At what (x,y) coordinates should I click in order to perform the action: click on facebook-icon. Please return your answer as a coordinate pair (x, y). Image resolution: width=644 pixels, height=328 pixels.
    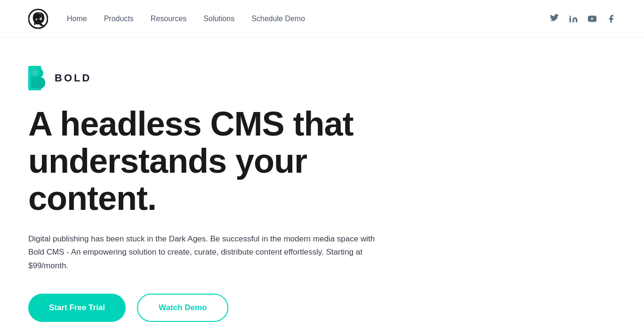
    Looking at the image, I should click on (611, 19).